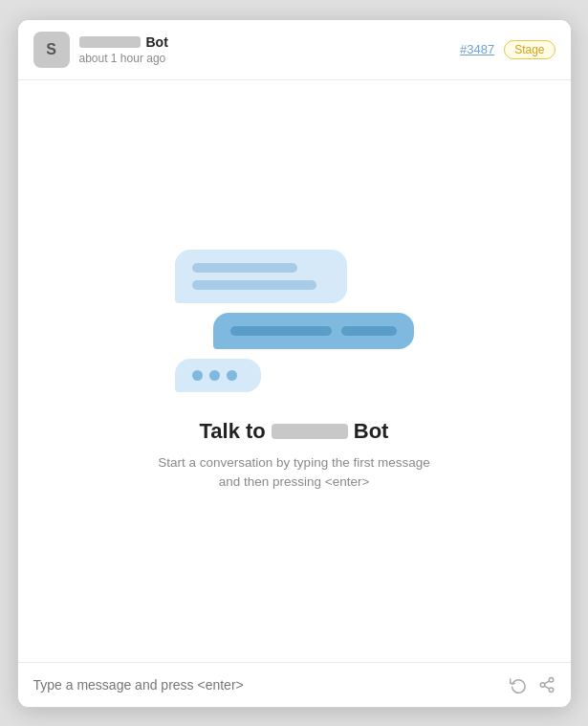 This screenshot has width=588, height=726. Describe the element at coordinates (547, 685) in the screenshot. I see `share-icon` at that location.